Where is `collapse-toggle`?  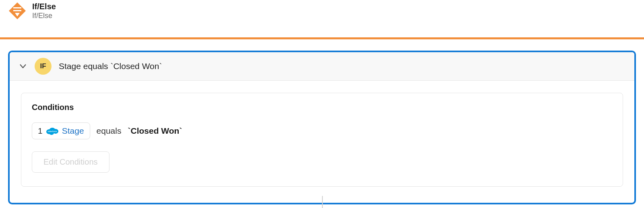
collapse-toggle is located at coordinates (23, 66).